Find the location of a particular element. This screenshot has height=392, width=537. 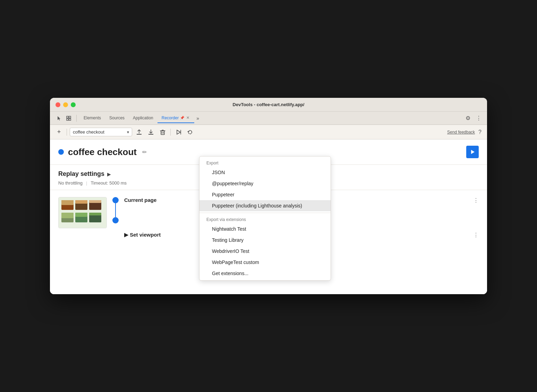

export-puppeteer-lighthouse-item: Puppeteer (including Lighthouse analysis… is located at coordinates (265, 206).